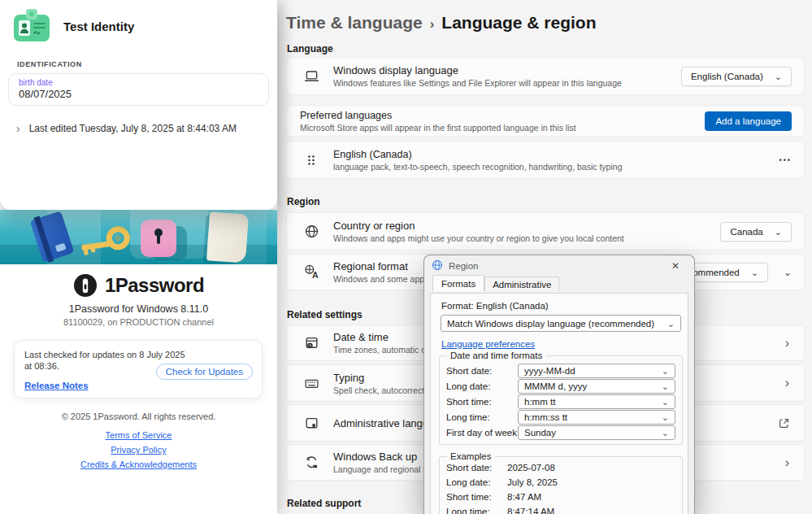 The width and height of the screenshot is (812, 514). I want to click on field-label: Short date:, so click(469, 371).